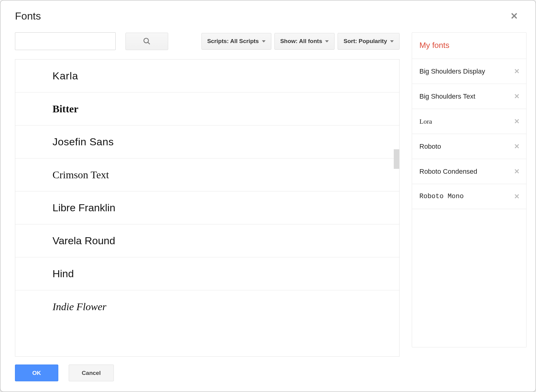  Describe the element at coordinates (305, 42) in the screenshot. I see `show-filter: Show: All fonts` at that location.